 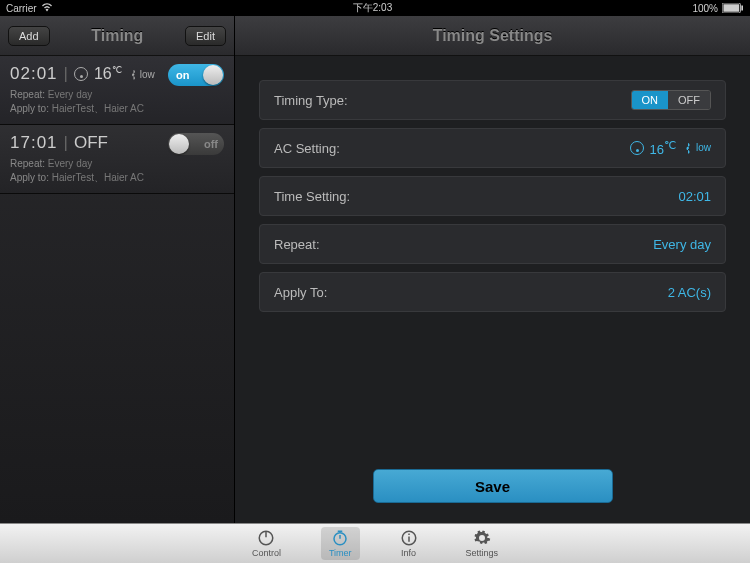 I want to click on timer-time: 02:01, so click(x=34, y=74).